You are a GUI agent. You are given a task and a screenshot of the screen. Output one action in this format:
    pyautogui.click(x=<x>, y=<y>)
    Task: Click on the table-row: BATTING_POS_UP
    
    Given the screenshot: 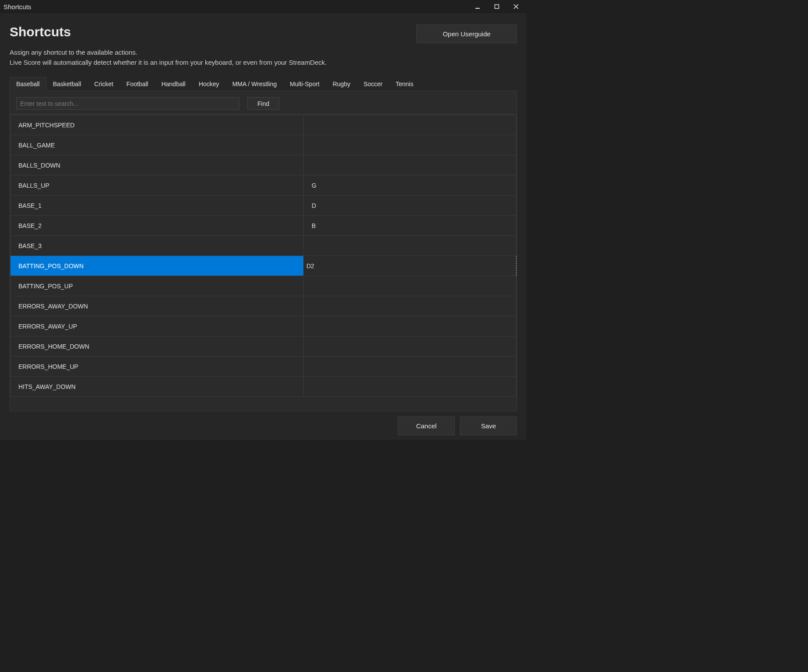 What is the action you would take?
    pyautogui.click(x=263, y=286)
    